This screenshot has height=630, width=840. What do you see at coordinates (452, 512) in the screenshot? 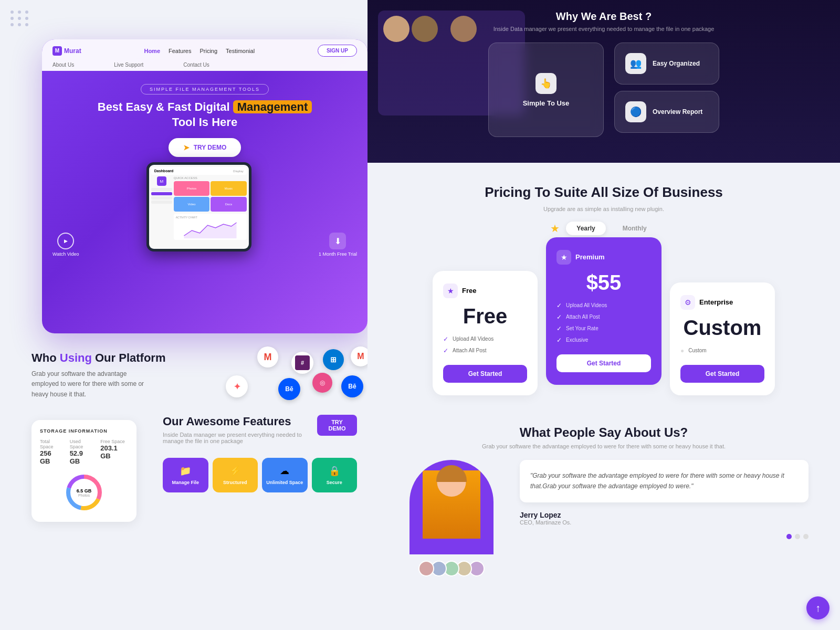
I see `person-shape` at bounding box center [452, 512].